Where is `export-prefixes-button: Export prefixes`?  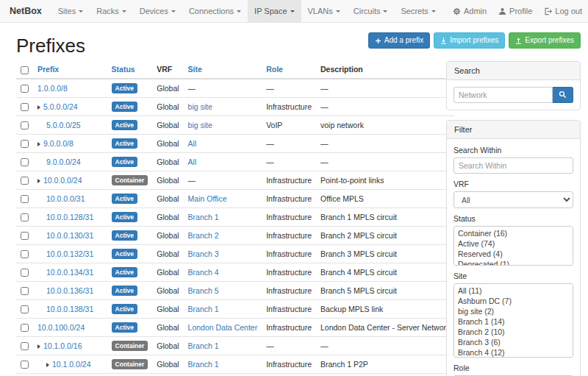
export-prefixes-button: Export prefixes is located at coordinates (545, 40).